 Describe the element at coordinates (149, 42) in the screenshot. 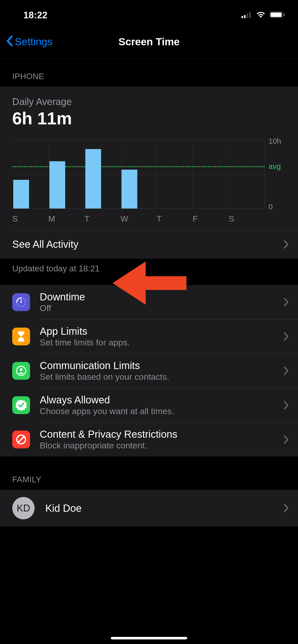

I see `nav-bar: Settings Screen Time` at that location.